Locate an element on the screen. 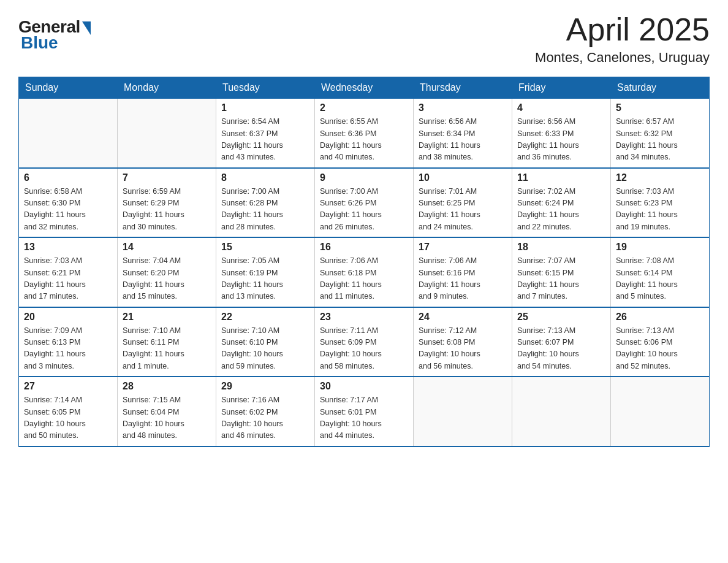 The image size is (728, 563). day-number: 9 is located at coordinates (364, 178).